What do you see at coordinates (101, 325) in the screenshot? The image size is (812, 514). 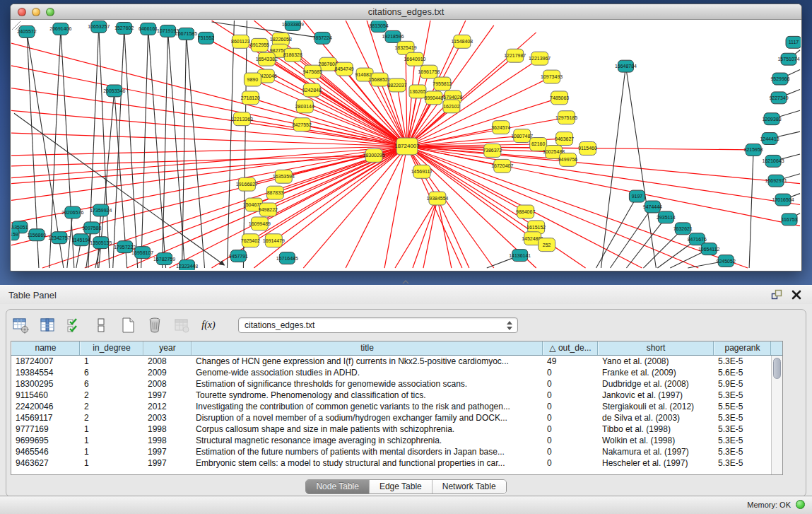 I see `row-stack-icon` at bounding box center [101, 325].